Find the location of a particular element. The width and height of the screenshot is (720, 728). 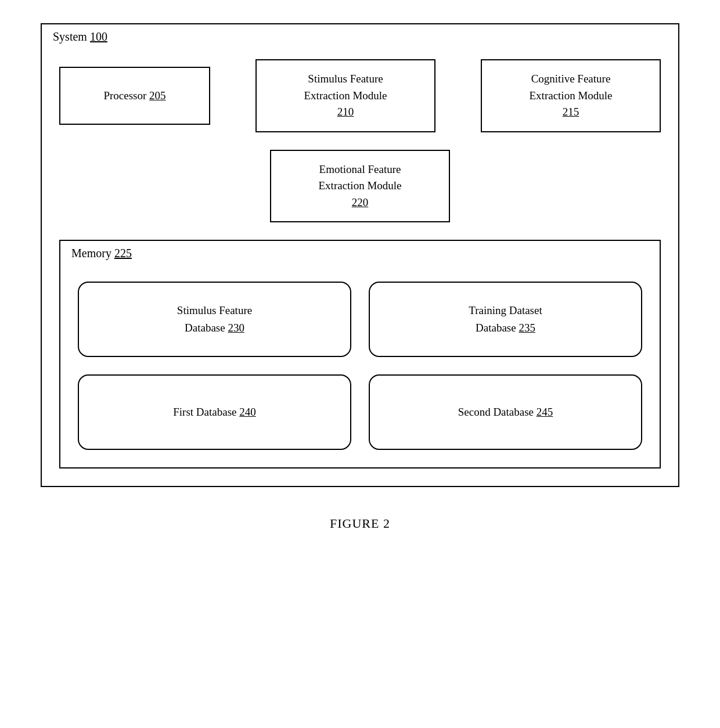

first-db-line1: First Database is located at coordinates (204, 412).